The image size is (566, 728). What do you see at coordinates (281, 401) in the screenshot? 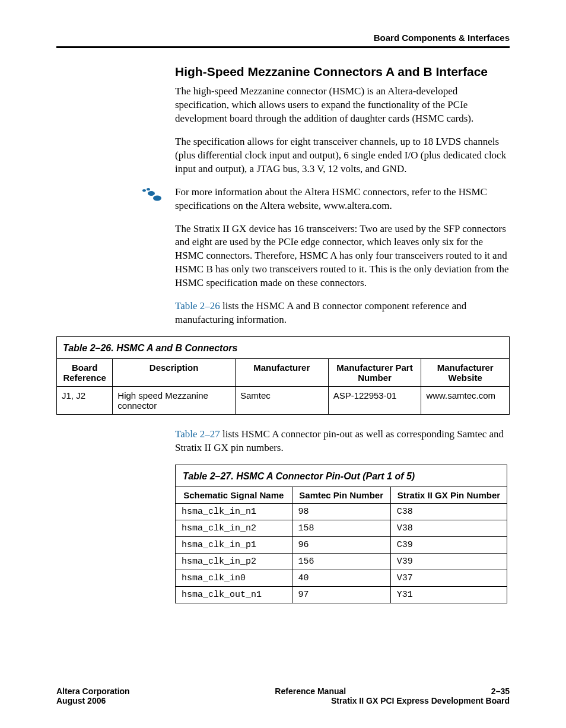
I see `cell-mfr: Samtec` at bounding box center [281, 401].